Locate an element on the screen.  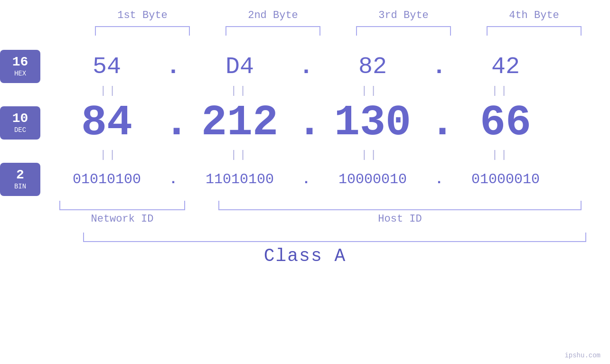
bin-row: 2 BIN 01010100 . 11010100 . 10000010 . 0… is located at coordinates (305, 179).